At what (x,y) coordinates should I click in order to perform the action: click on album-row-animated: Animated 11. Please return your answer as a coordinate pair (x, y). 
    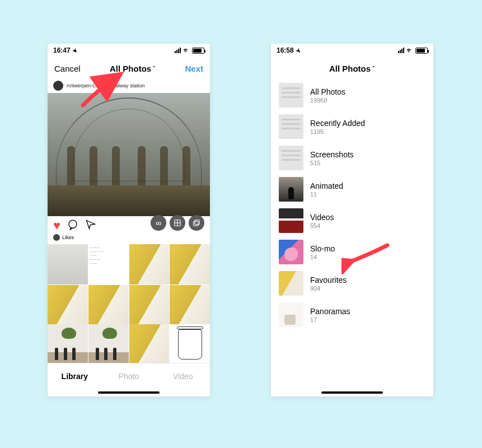
    Looking at the image, I should click on (352, 189).